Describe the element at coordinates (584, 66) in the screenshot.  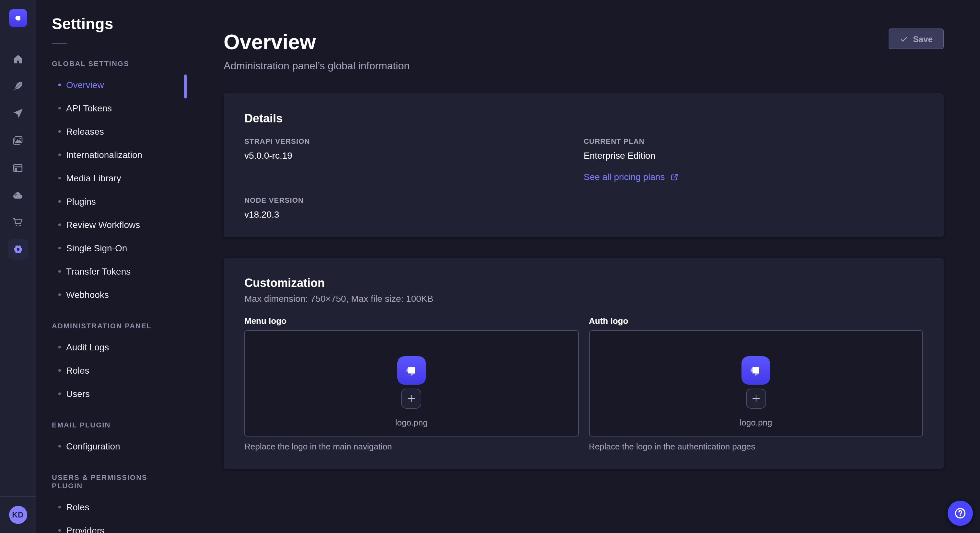
I see `page-subtitle: Administration panel’s global informatio…` at that location.